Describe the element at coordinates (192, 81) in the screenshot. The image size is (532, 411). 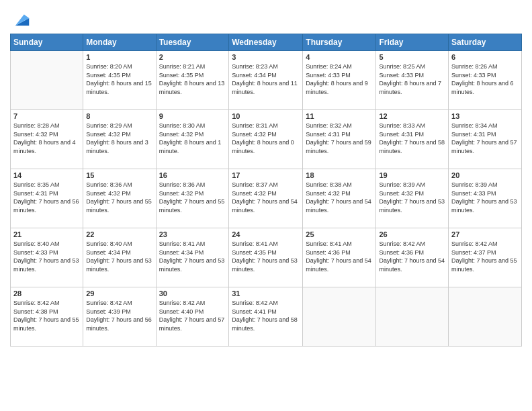
I see `calendar-cell: 2Sunrise: 8:21 AMSunset: 4:35 PMDaylight…` at that location.